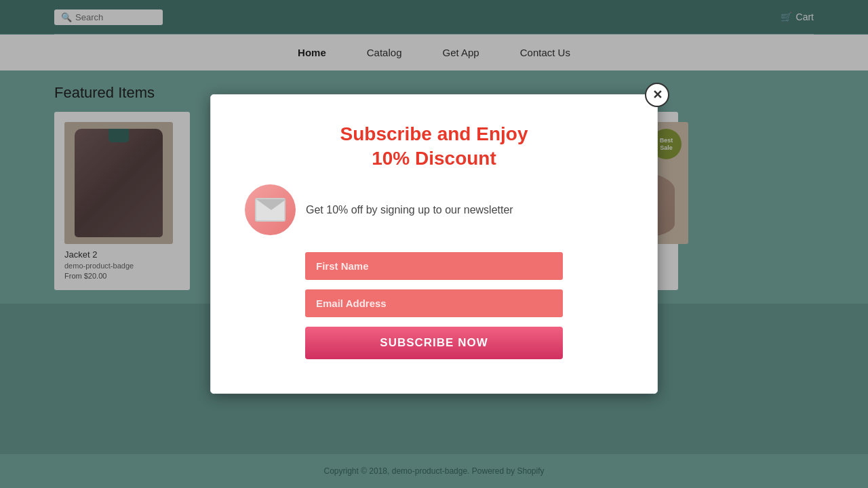 This screenshot has width=868, height=488. I want to click on modal-title: Subscribe and Enjoy 10% Discount, so click(434, 146).